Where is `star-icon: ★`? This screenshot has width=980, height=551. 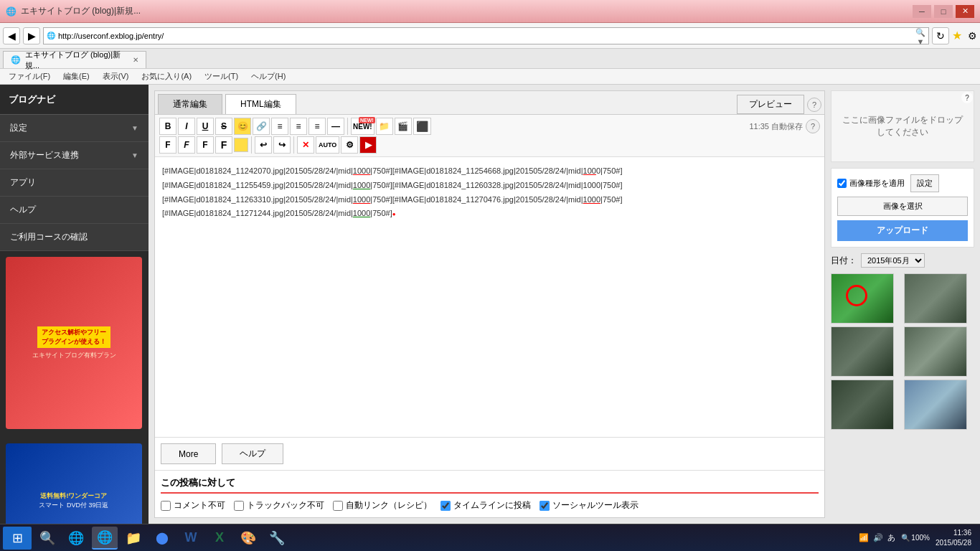 star-icon: ★ is located at coordinates (957, 36).